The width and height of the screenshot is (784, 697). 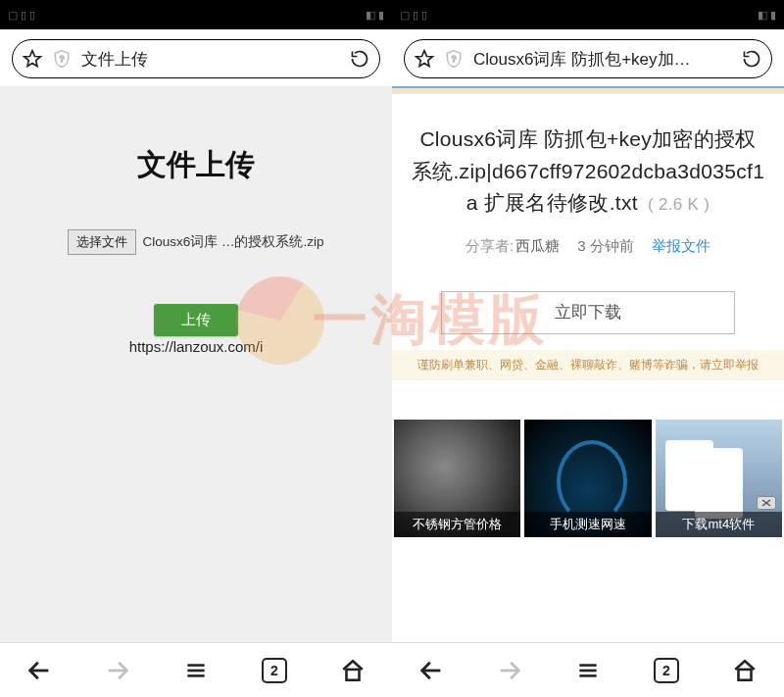 What do you see at coordinates (537, 245) in the screenshot?
I see `share-name: 西瓜糖` at bounding box center [537, 245].